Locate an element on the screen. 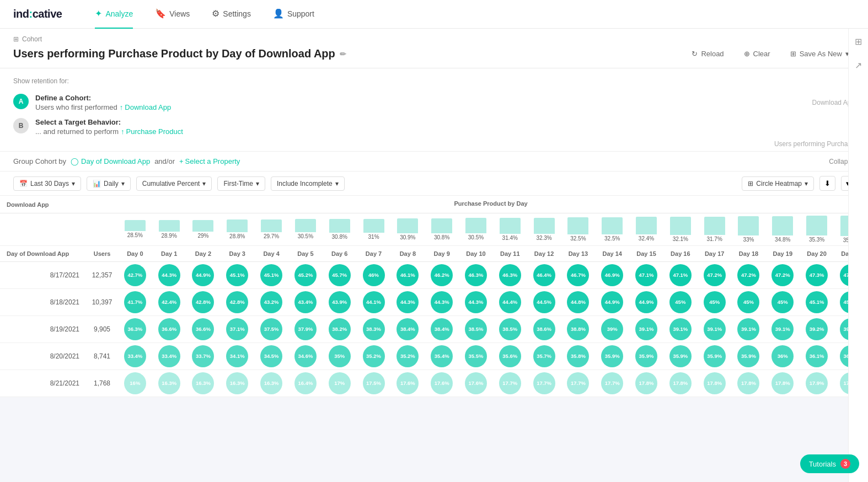  circle-cell: 44.5% is located at coordinates (544, 302).